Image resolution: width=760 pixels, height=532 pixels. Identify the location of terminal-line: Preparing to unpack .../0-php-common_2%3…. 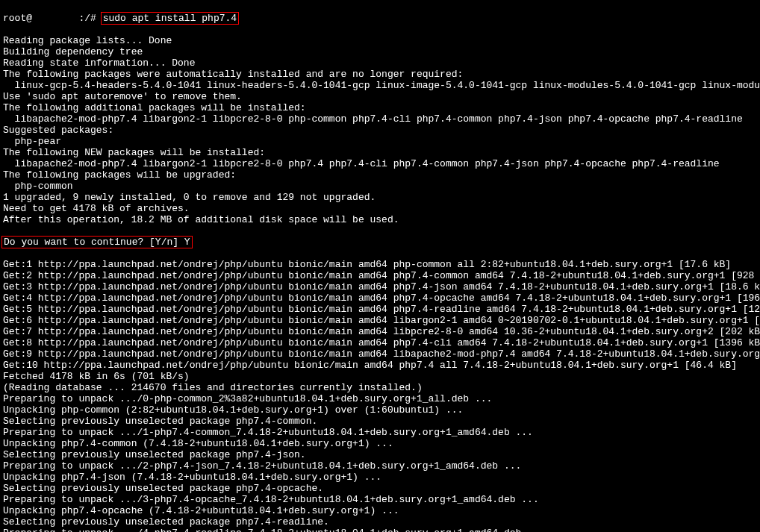
(380, 398).